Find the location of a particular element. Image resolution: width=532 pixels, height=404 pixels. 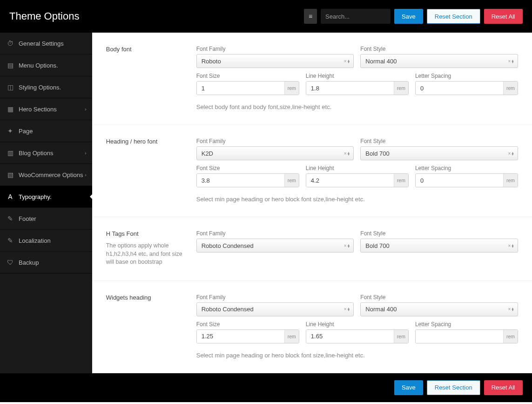

toggle-icon: ≡ is located at coordinates (310, 16).